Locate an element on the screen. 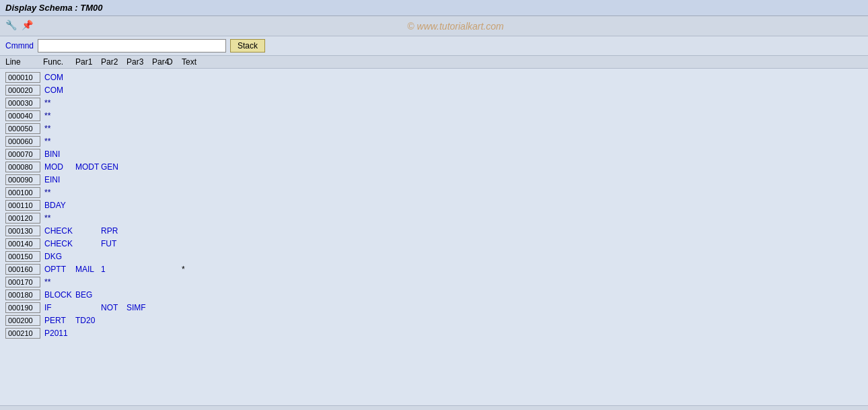 The height and width of the screenshot is (410, 868). line-number: 000040 is located at coordinates (23, 116).